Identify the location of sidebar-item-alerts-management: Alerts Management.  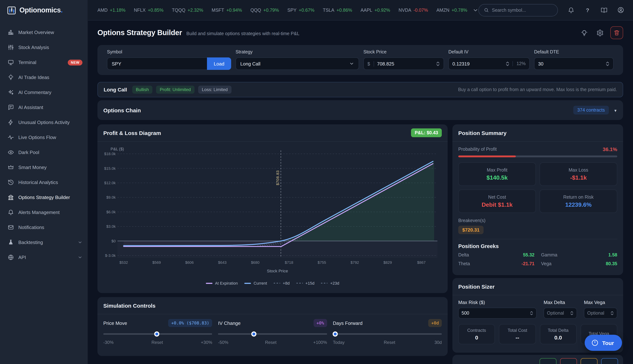
(44, 212).